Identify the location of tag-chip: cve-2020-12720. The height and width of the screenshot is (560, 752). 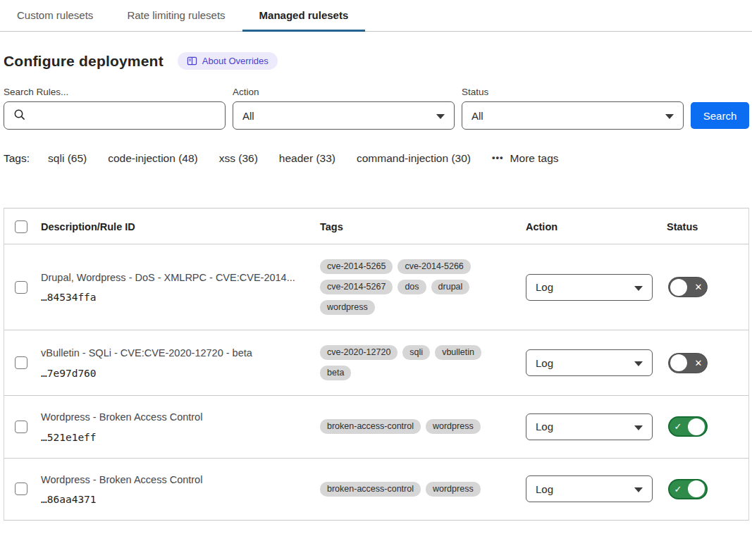
(359, 352).